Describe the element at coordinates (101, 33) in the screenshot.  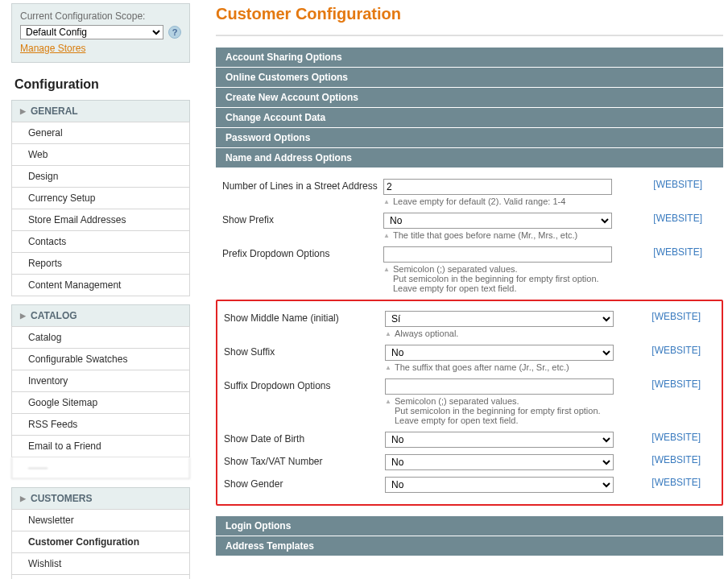
I see `scope-box: Current Configuration Scope: Default Con…` at that location.